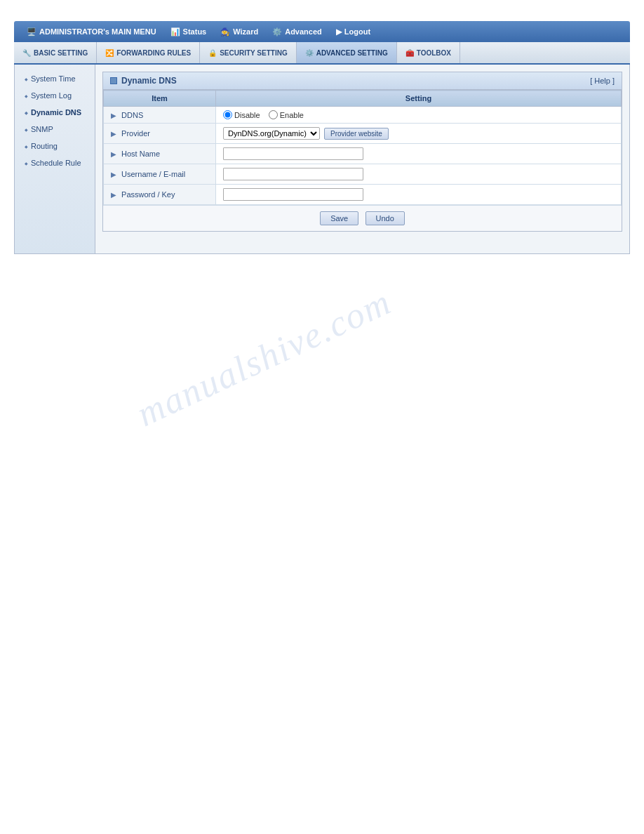 The height and width of the screenshot is (834, 644). Describe the element at coordinates (239, 32) in the screenshot. I see `nav-wizard: 🧙 Wizard` at that location.